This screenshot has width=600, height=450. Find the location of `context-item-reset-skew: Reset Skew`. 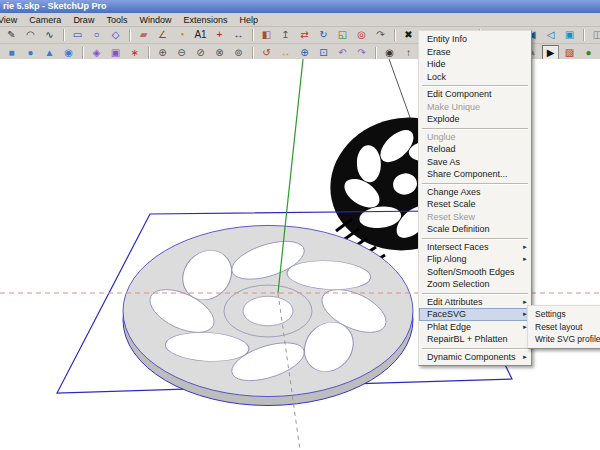

context-item-reset-skew: Reset Skew is located at coordinates (475, 218).